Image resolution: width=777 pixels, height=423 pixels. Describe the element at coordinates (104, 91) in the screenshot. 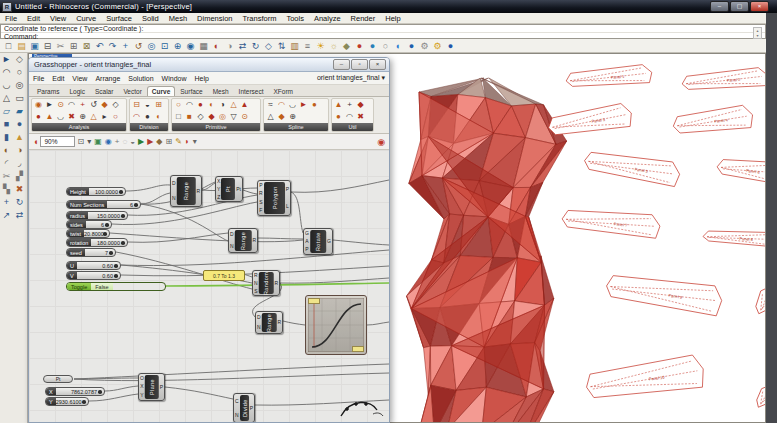

I see `gh-tab: Scalar` at that location.